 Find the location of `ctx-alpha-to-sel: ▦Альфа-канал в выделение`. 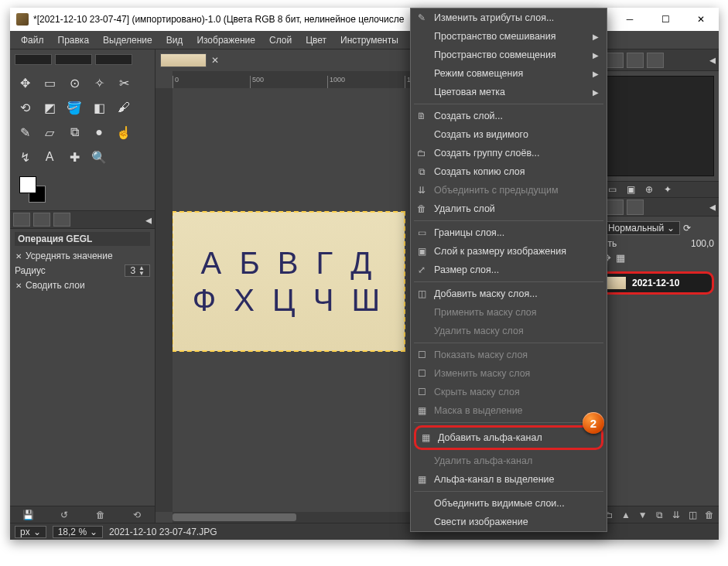

ctx-alpha-to-sel: ▦Альфа-канал в выделение is located at coordinates (509, 479).